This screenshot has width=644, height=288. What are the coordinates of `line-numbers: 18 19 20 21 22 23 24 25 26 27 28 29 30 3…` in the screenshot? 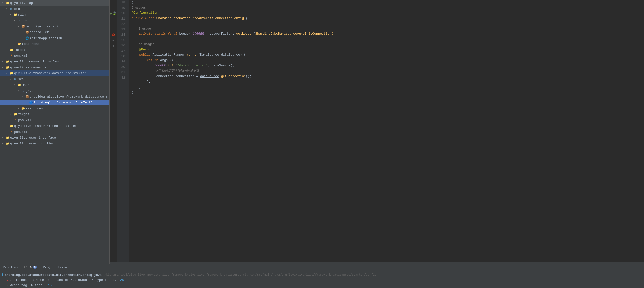 It's located at (123, 131).